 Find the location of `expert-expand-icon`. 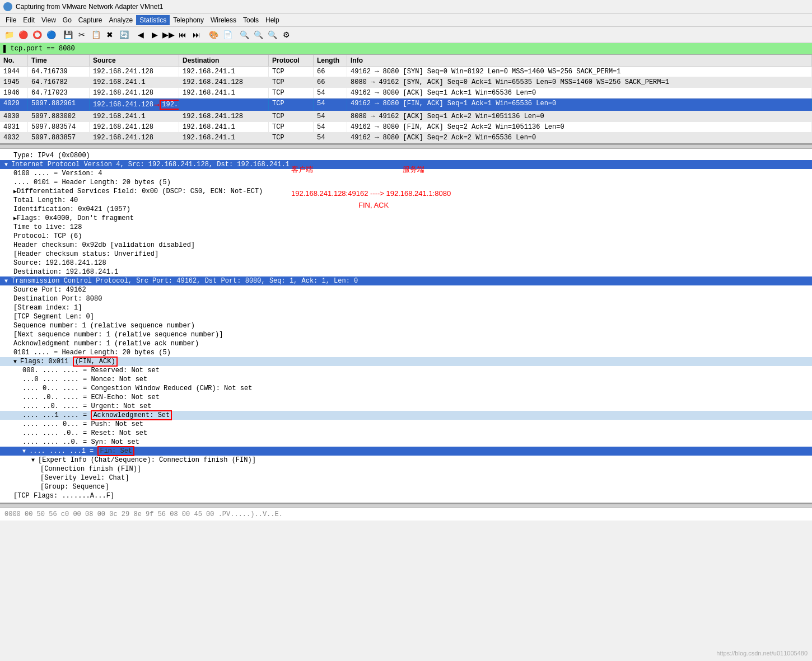

expert-expand-icon is located at coordinates (35, 460).